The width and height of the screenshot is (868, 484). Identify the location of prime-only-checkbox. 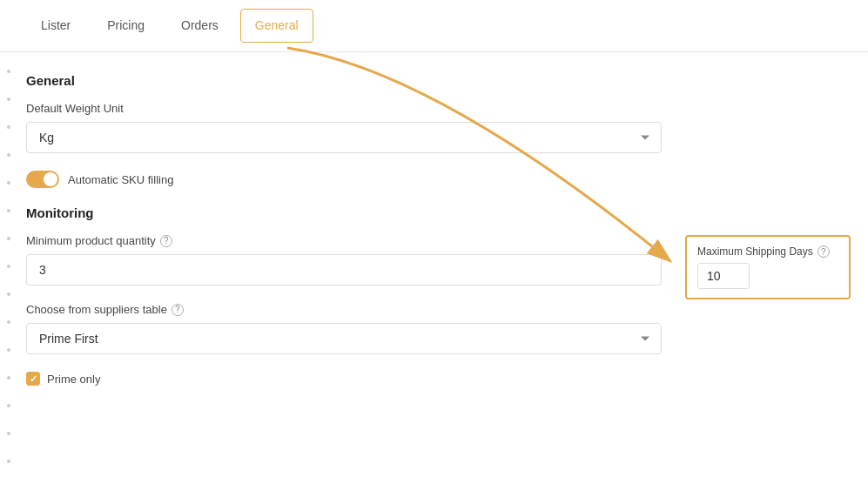
(33, 379).